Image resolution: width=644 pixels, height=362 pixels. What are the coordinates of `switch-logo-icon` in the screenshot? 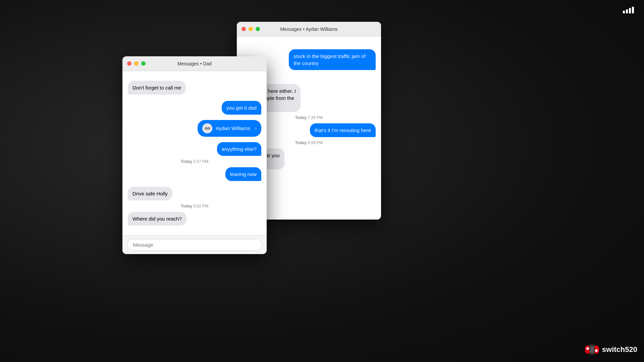 It's located at (592, 350).